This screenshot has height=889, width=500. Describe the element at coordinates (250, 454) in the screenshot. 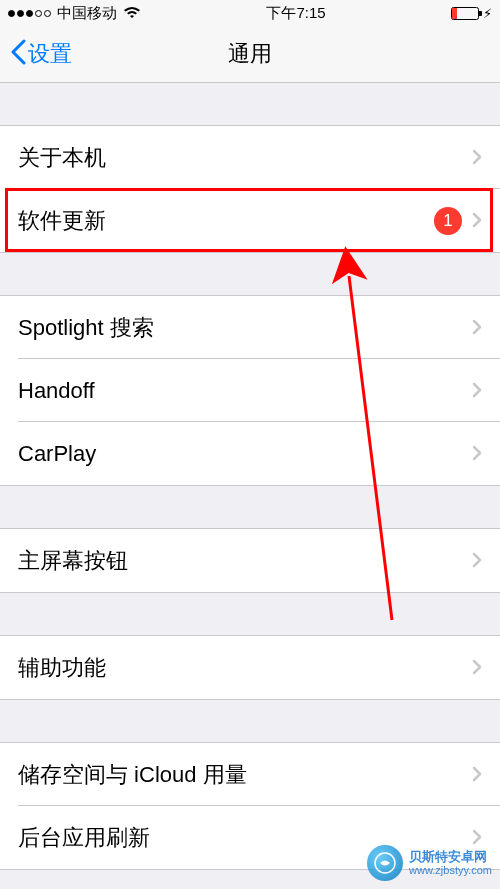

I see `row-carplay: CarPlay` at that location.